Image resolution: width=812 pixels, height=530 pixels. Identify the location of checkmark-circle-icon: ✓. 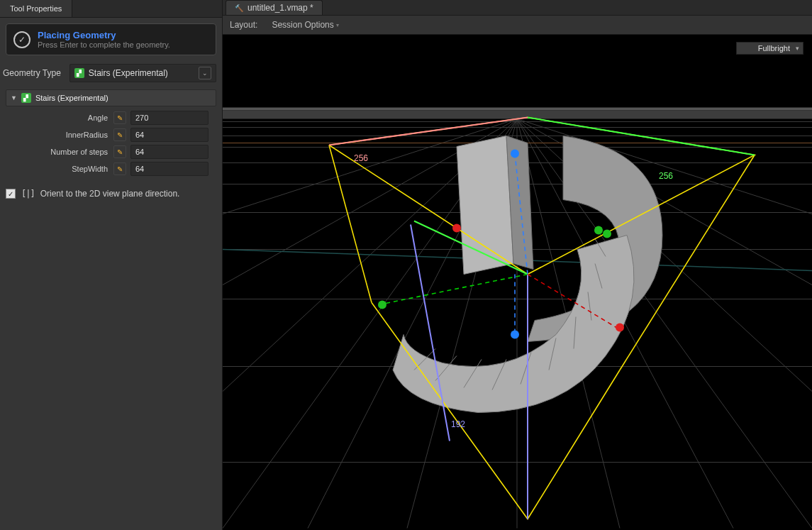
(22, 40).